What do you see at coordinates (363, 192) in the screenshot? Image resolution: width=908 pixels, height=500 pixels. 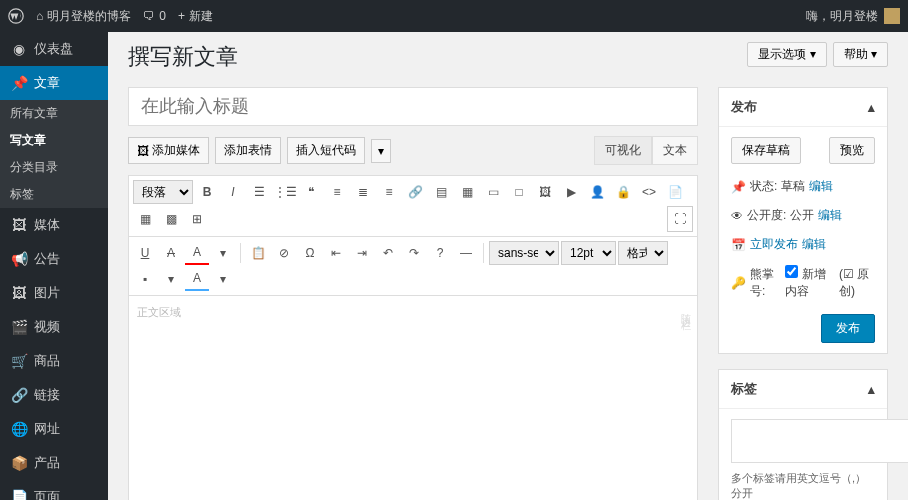 I see `align-center-icon: ≣` at bounding box center [363, 192].